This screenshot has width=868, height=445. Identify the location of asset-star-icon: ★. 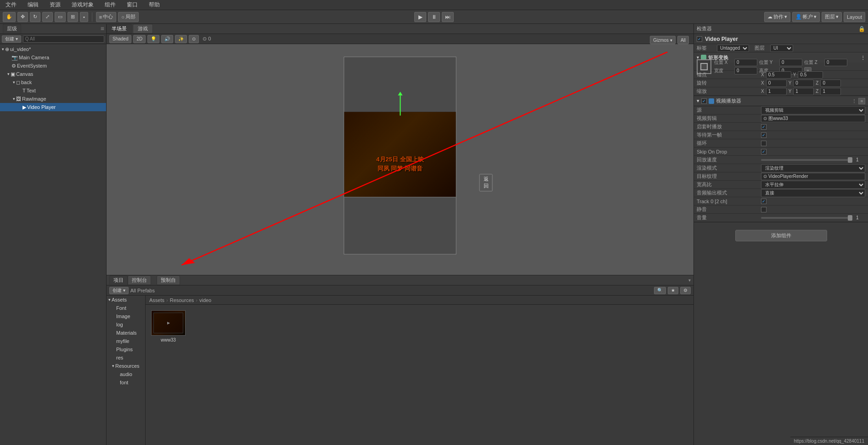
(673, 291).